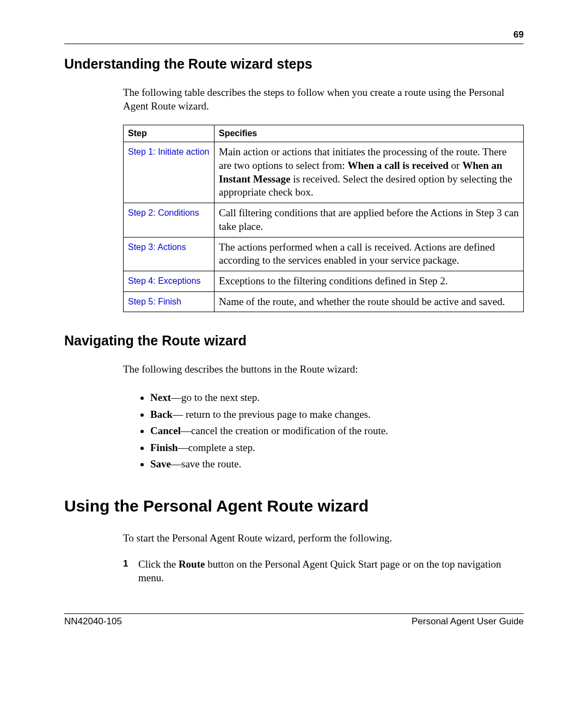  Describe the element at coordinates (323, 281) in the screenshot. I see `table-row: Step 4: Exceptions Exceptions to the fil…` at that location.